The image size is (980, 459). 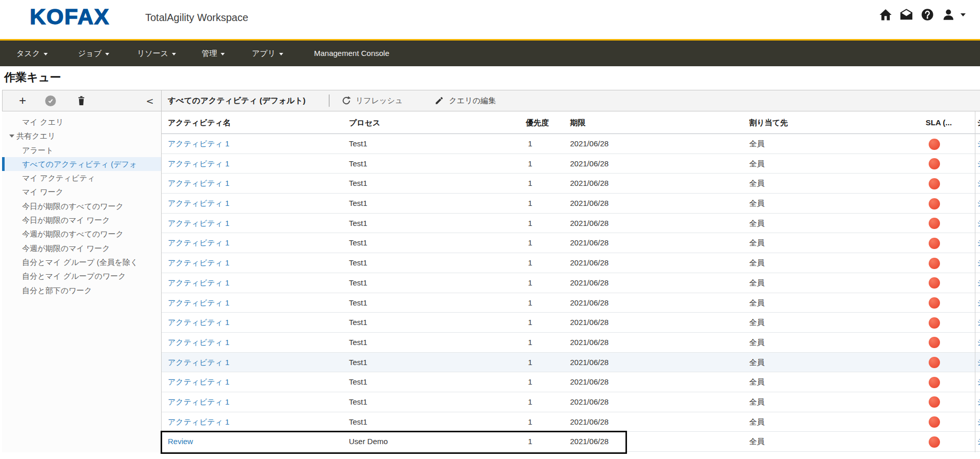 What do you see at coordinates (578, 123) in the screenshot?
I see `col-header-due: 期限` at bounding box center [578, 123].